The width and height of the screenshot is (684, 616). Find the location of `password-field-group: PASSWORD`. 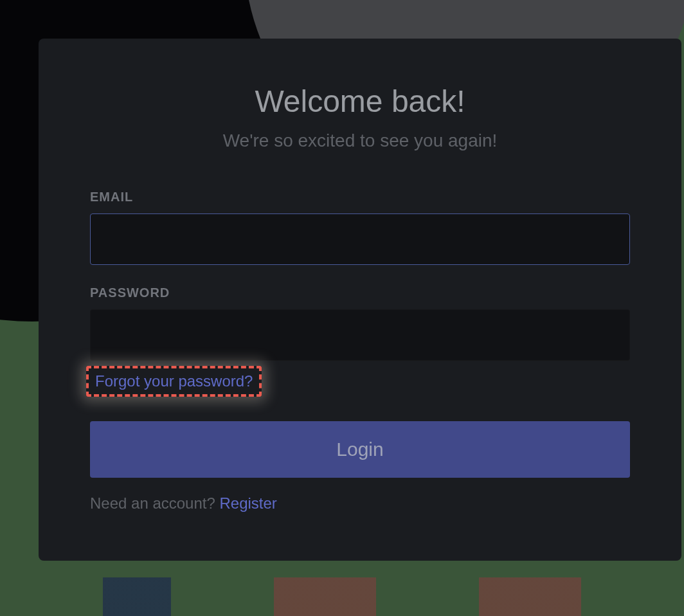

password-field-group: PASSWORD is located at coordinates (360, 323).